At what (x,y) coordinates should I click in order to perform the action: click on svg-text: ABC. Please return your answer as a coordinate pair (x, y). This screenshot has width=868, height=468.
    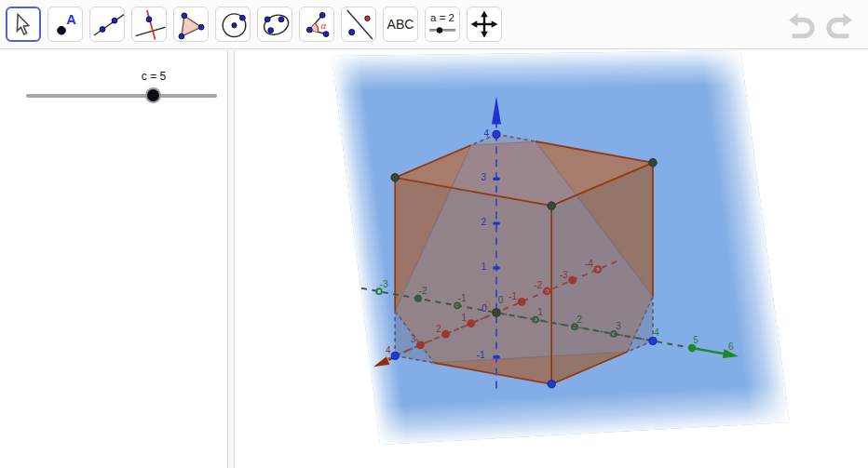
    Looking at the image, I should click on (400, 24).